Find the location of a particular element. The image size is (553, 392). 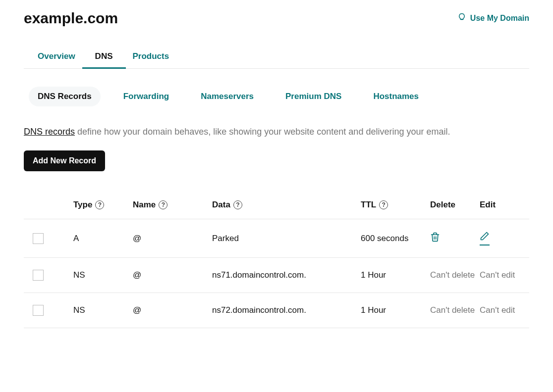

table-header-row: Type ? Name ? Data ? TTL ? Delete Edit is located at coordinates (276, 205).